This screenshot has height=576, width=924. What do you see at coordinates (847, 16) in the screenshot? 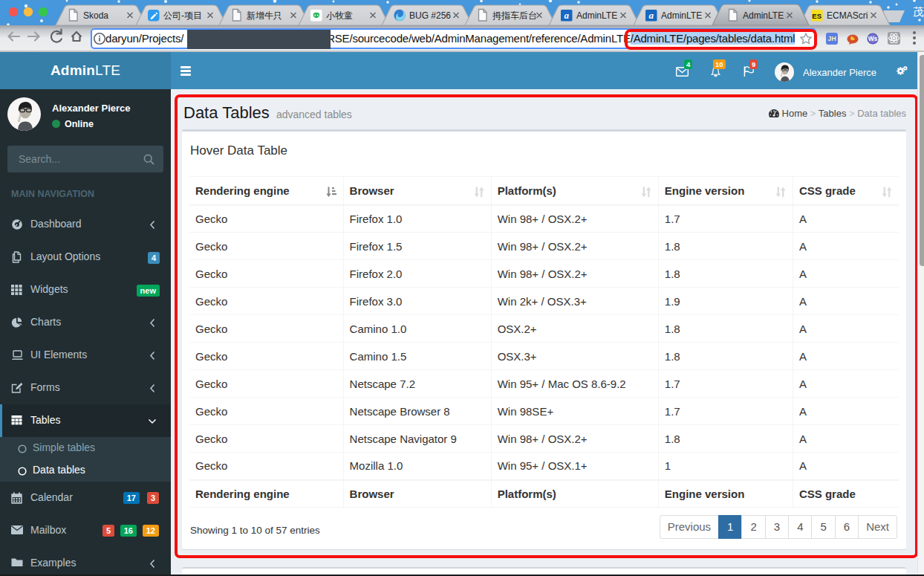
I see `svg-text: ECMAScri` at bounding box center [847, 16].